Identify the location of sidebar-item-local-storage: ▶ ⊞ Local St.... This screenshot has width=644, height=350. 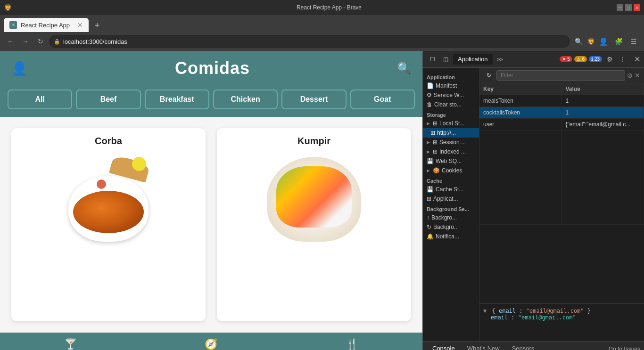
(451, 123).